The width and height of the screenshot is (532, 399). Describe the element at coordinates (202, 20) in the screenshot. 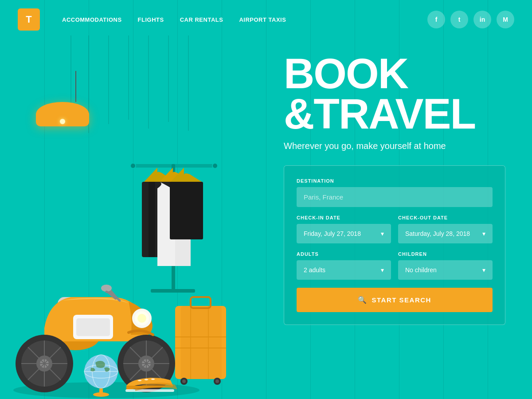

I see `nav-car-rentals: CAR RENTALS` at that location.